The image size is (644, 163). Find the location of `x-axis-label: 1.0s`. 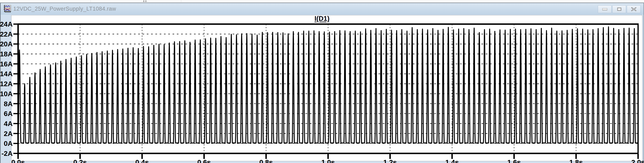

x-axis-label: 1.0s is located at coordinates (328, 160).